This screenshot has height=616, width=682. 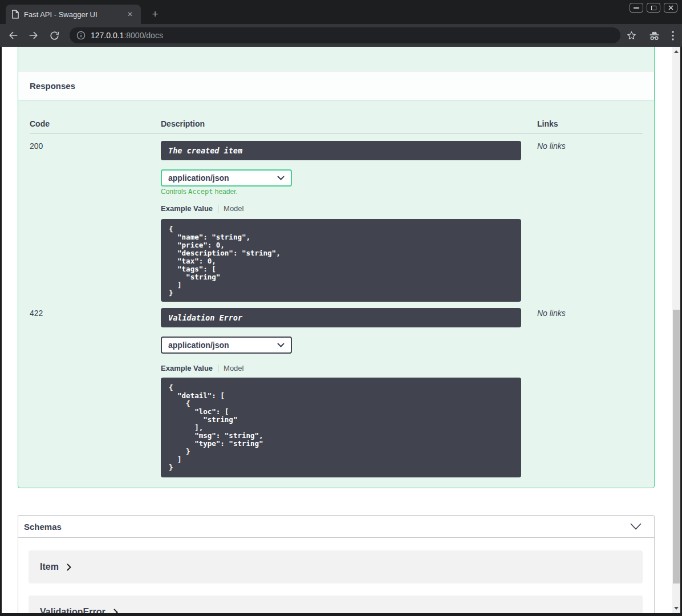 What do you see at coordinates (144, 35) in the screenshot?
I see `url-path: :8000/docs` at bounding box center [144, 35].